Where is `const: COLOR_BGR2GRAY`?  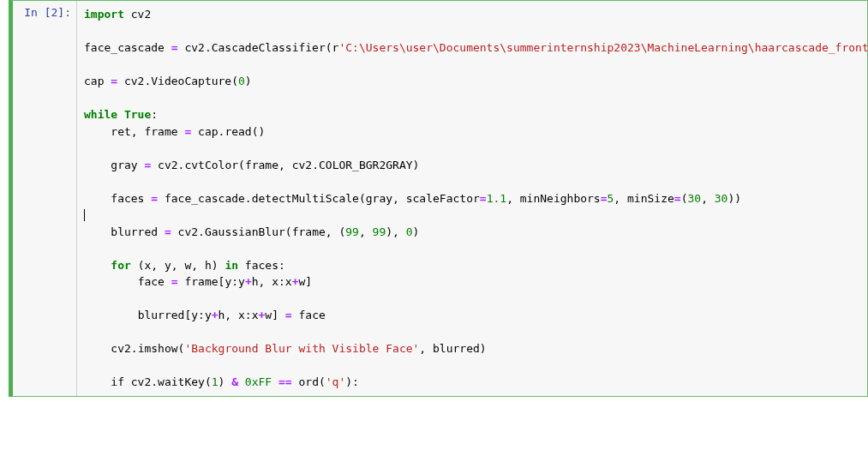 const: COLOR_BGR2GRAY is located at coordinates (366, 165).